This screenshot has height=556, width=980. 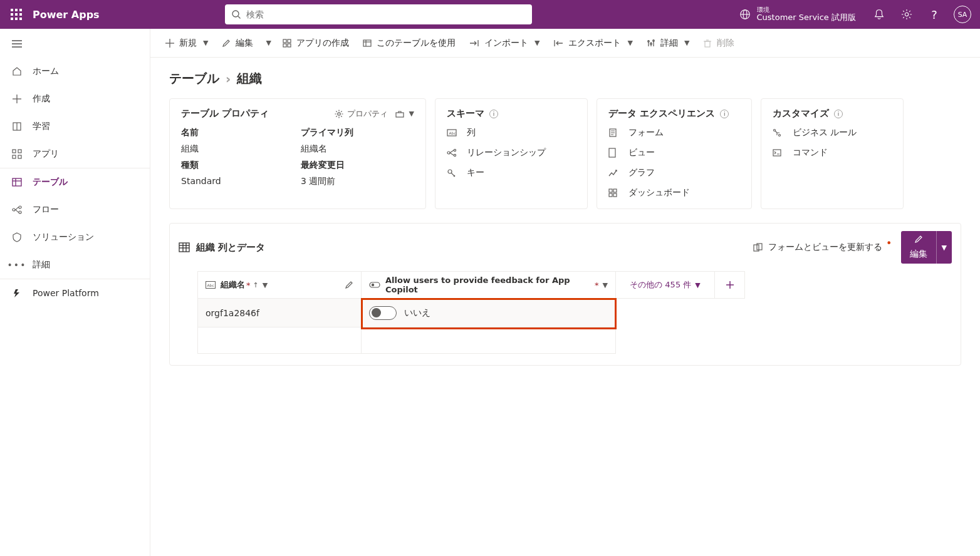 I want to click on dashboard-icon, so click(x=614, y=193).